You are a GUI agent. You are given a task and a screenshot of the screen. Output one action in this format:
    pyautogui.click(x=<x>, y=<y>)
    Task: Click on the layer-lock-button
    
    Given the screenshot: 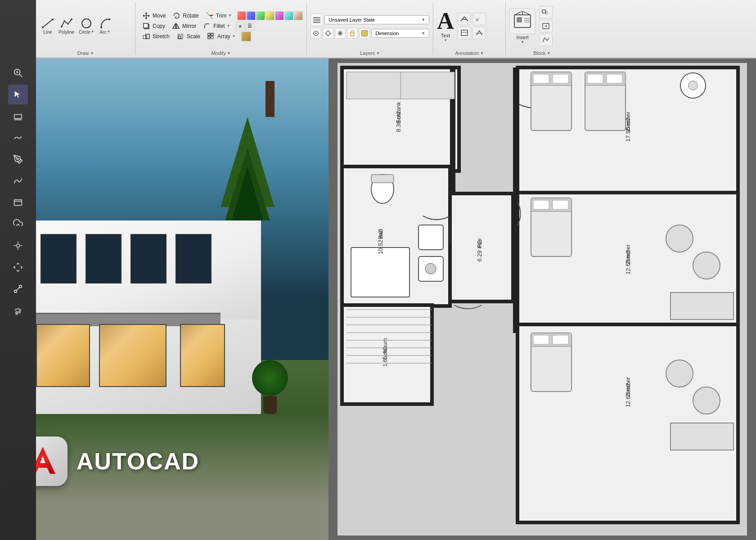 What is the action you would take?
    pyautogui.click(x=352, y=33)
    